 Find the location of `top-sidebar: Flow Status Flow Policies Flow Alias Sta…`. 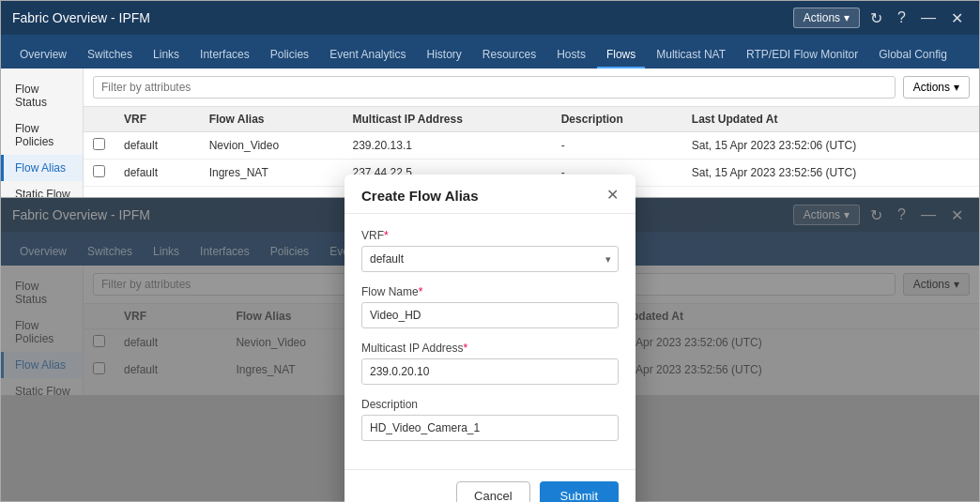

top-sidebar: Flow Status Flow Policies Flow Alias Sta… is located at coordinates (42, 133).